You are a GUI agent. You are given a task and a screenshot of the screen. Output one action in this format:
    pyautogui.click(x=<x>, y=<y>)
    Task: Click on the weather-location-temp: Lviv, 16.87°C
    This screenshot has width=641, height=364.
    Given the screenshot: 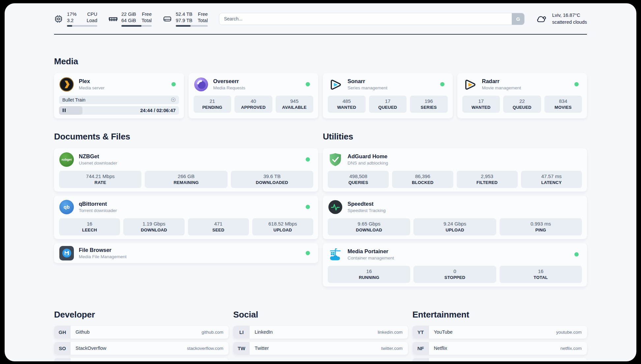 What is the action you would take?
    pyautogui.click(x=569, y=15)
    